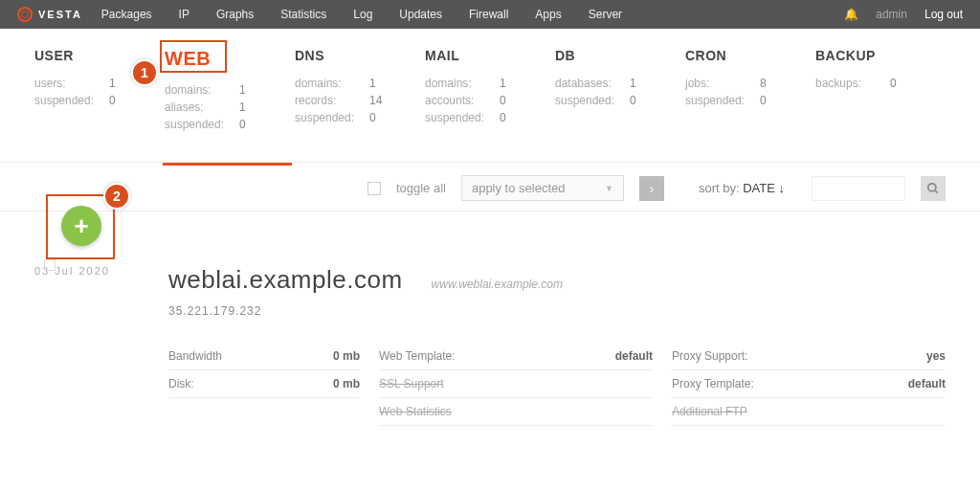 The width and height of the screenshot is (980, 490). What do you see at coordinates (488, 14) in the screenshot?
I see `nav-firewall: Firewall` at bounding box center [488, 14].